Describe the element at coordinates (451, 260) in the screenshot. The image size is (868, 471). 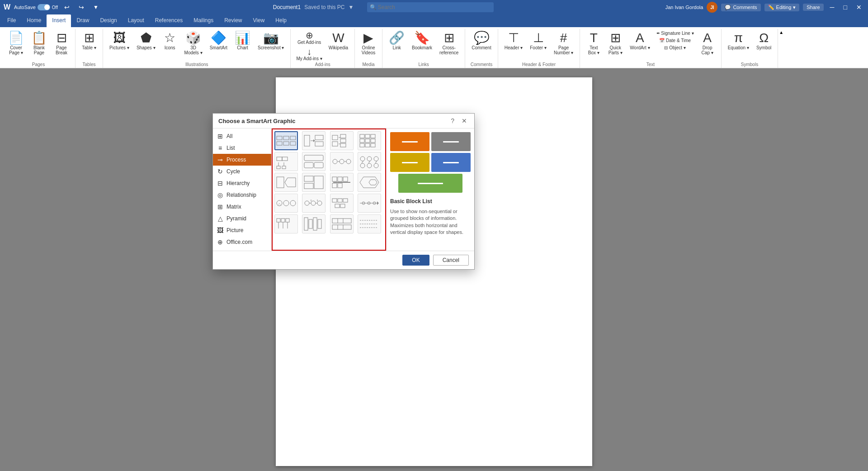
I see `cancel-button: Cancel` at that location.